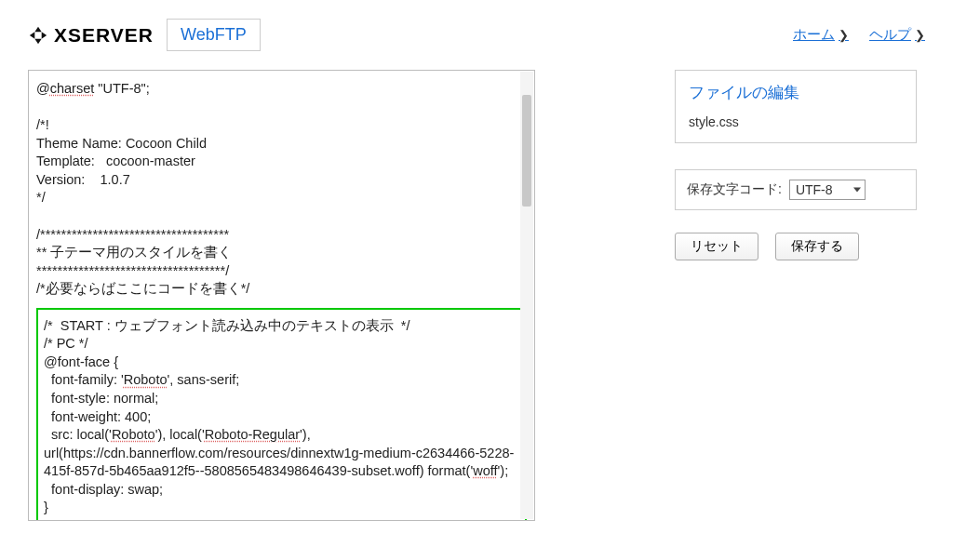 The width and height of the screenshot is (953, 560). Describe the element at coordinates (859, 35) in the screenshot. I see `header-links: ホーム❯ ヘルプ❯` at that location.